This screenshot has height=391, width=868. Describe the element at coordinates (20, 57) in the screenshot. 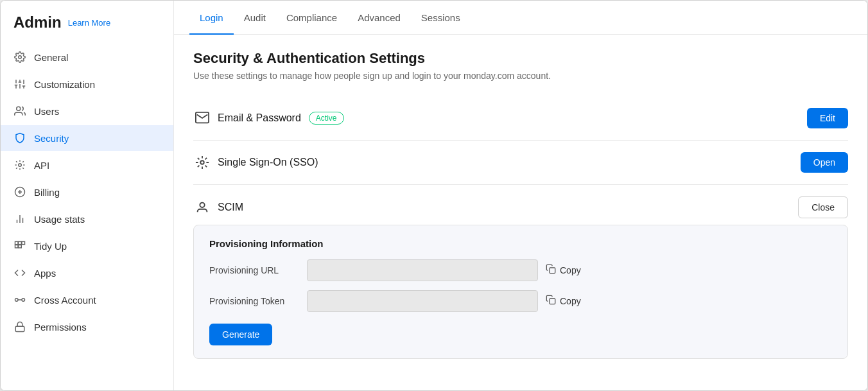

I see `gear-icon` at that location.